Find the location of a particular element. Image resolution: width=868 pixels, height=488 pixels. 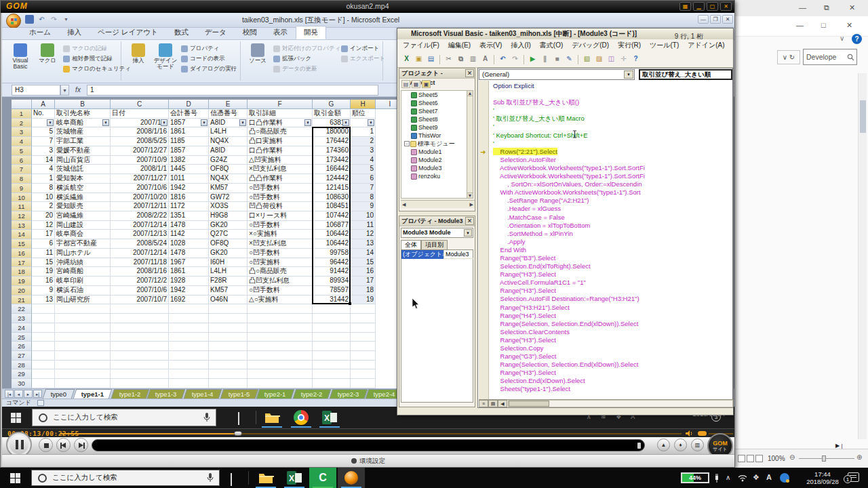

dropbox-icon: ❖ is located at coordinates (756, 477).